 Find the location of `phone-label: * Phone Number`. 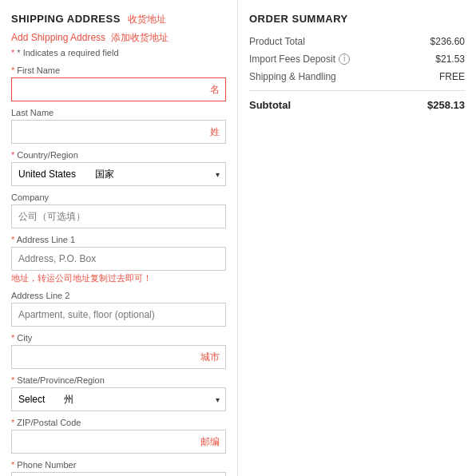

phone-label: * Phone Number is located at coordinates (118, 465).